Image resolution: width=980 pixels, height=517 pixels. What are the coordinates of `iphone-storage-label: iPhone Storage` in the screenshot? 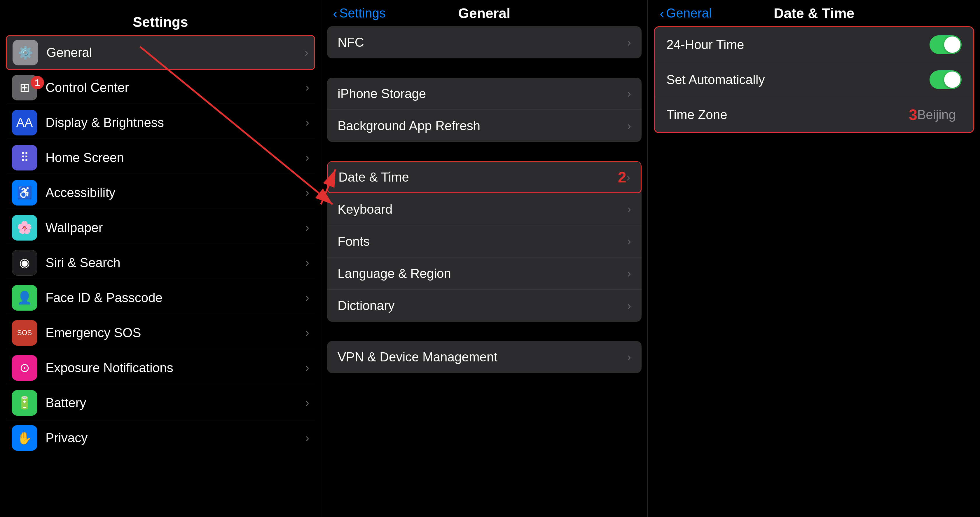 It's located at (482, 94).